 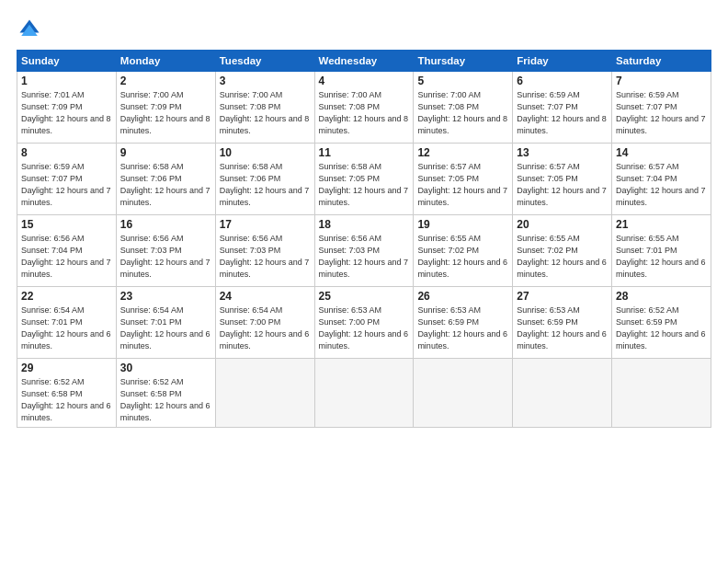 What do you see at coordinates (662, 251) in the screenshot?
I see `day-cell: 21Sunrise: 6:55 AM Sunset: 7:01 PM Dayli…` at bounding box center [662, 251].